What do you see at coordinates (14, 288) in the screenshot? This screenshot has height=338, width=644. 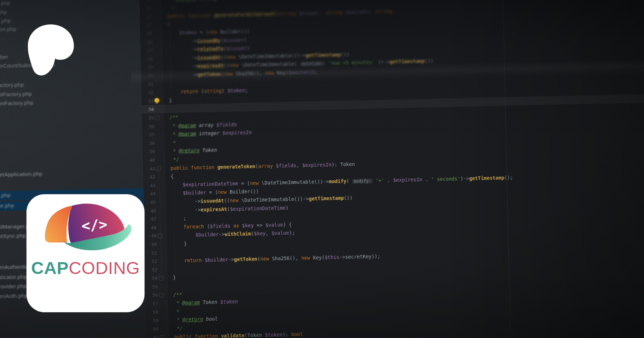 I see `sidebar-item-erprovider-php: erProvider.php` at bounding box center [14, 288].